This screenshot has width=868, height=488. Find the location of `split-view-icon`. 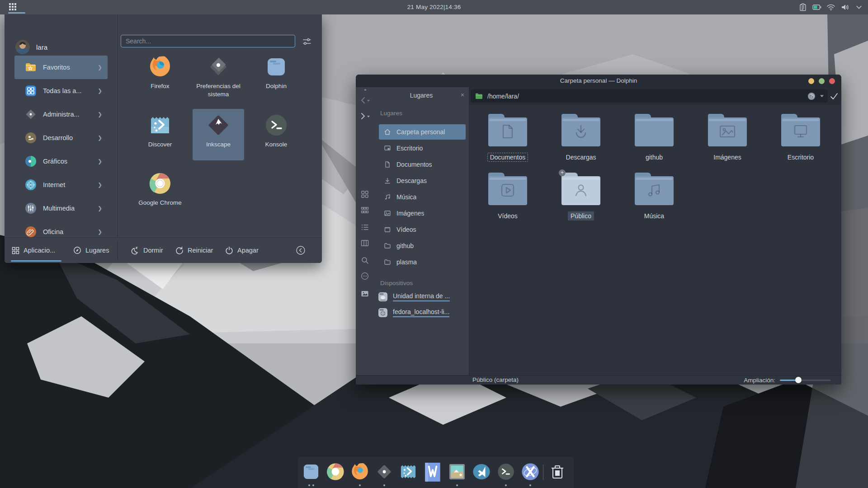

split-view-icon is located at coordinates (365, 243).